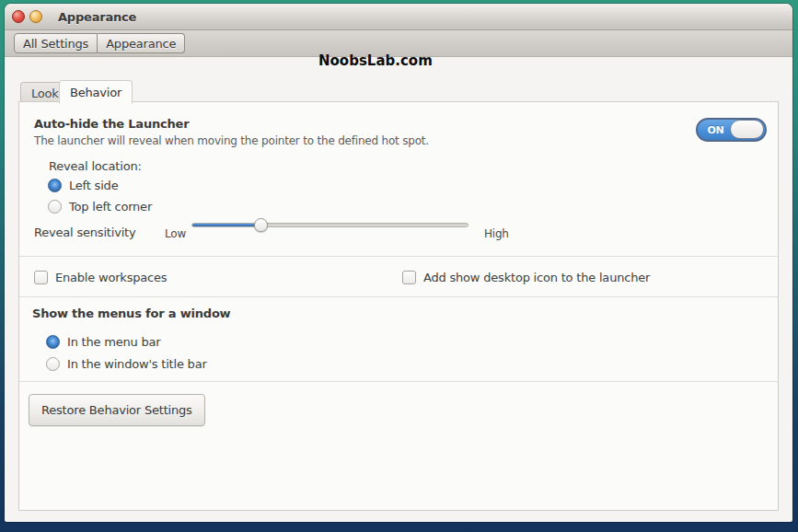 The width and height of the screenshot is (798, 532). Describe the element at coordinates (99, 43) in the screenshot. I see `breadcrumb: All Settings Appearance` at that location.